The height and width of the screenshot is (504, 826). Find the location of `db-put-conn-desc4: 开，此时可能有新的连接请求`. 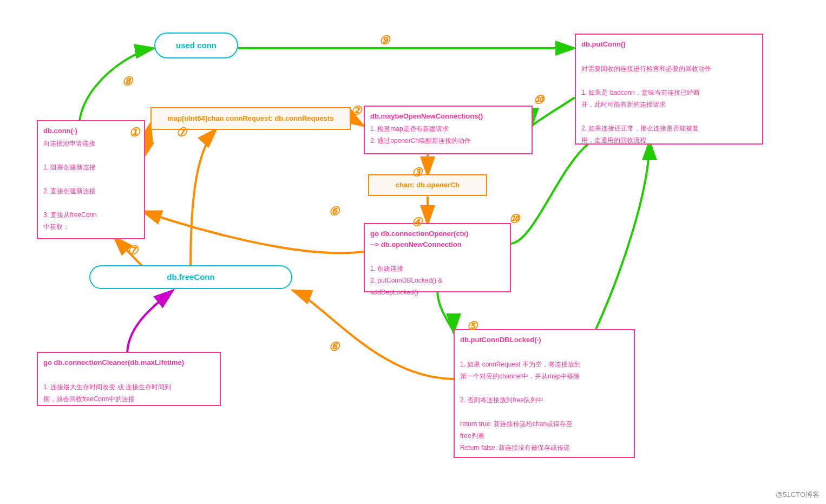

db-put-conn-desc4: 开，此时可能有新的连接请求 is located at coordinates (669, 104).